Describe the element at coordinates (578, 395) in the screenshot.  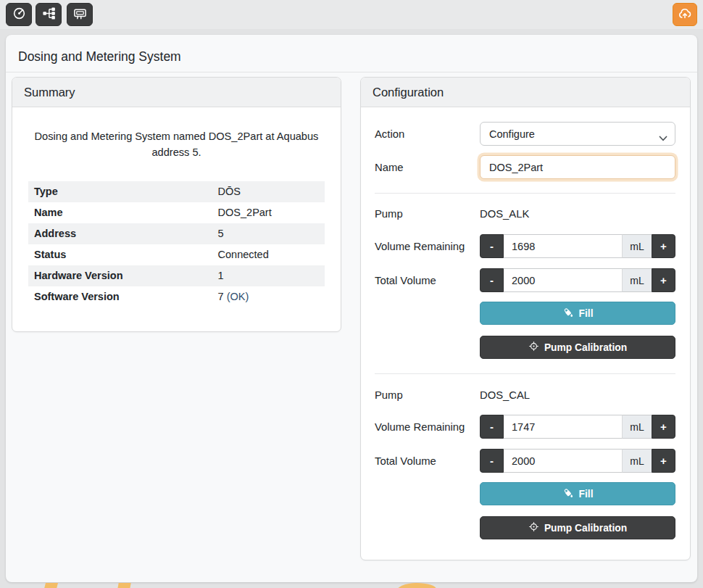
I see `pump-name: DOS_CAL` at that location.